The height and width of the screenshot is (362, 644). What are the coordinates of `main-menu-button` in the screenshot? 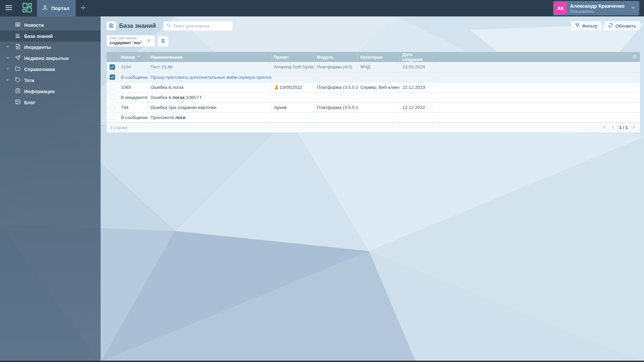 It's located at (9, 8).